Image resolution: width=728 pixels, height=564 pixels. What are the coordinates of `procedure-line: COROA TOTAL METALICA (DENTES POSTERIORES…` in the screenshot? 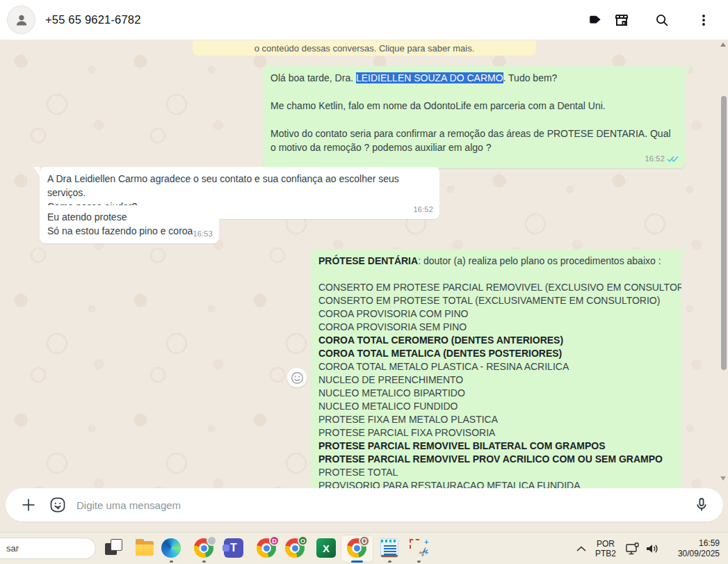 It's located at (496, 353).